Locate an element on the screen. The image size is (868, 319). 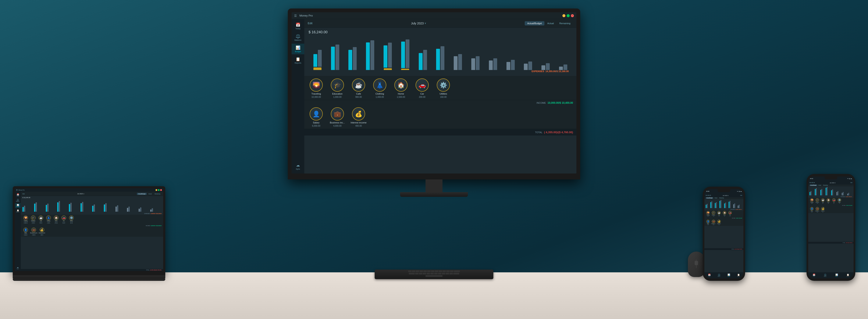
category-clothing: 👗 Clothing 1,400.00 is located at coordinates (380, 88).